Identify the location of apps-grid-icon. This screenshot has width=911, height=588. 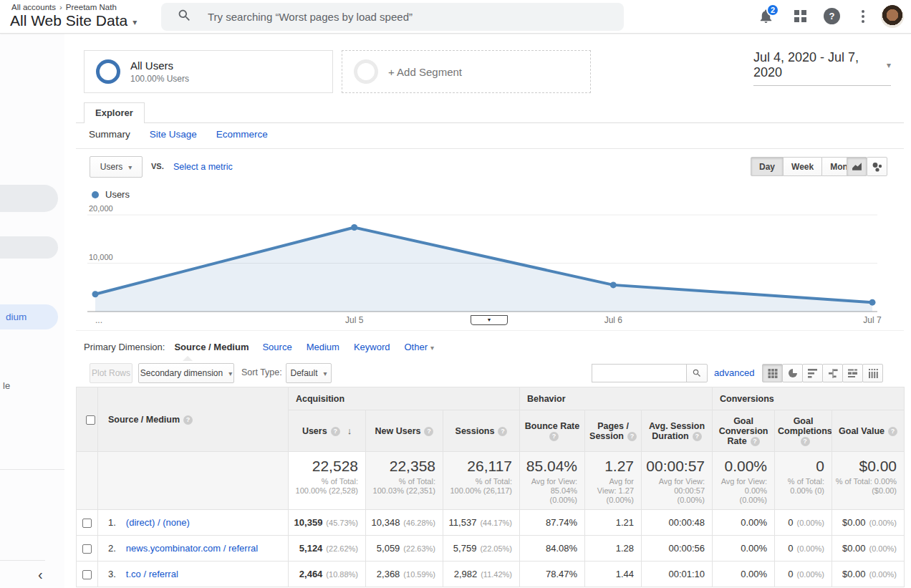
(801, 17).